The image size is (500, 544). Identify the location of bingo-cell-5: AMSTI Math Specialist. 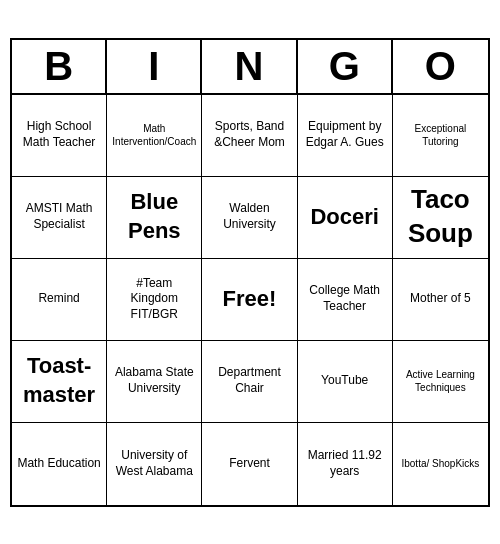
(60, 218).